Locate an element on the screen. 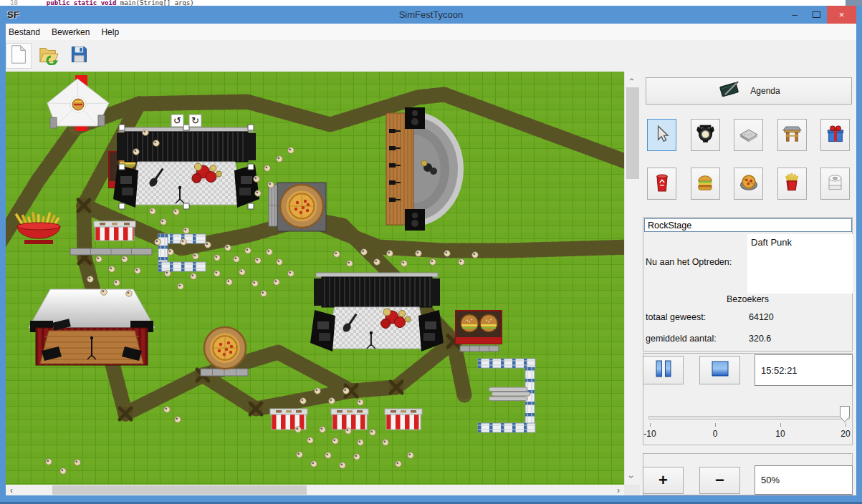 This screenshot has width=862, height=504. map-horizontal-scrollbar: ‹ › is located at coordinates (315, 490).